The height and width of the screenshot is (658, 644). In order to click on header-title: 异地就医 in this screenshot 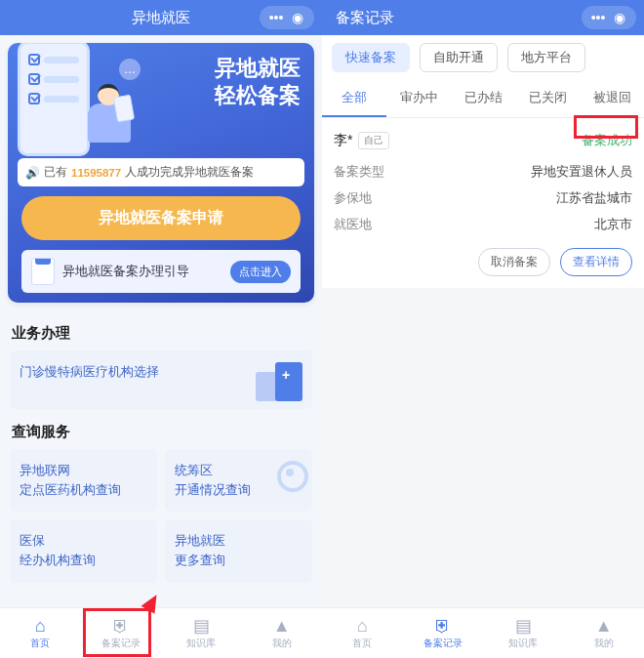, I will do `click(161, 18)`.